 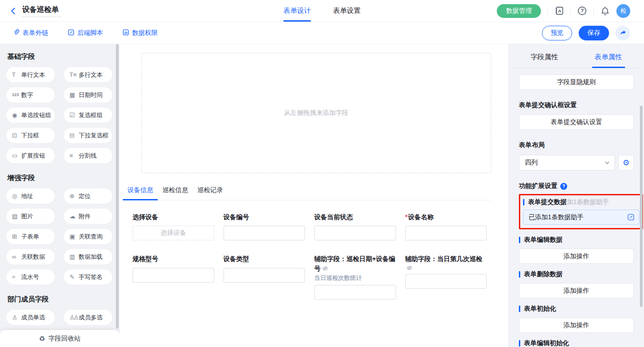 I want to click on gear-icon: ⚙, so click(x=626, y=163).